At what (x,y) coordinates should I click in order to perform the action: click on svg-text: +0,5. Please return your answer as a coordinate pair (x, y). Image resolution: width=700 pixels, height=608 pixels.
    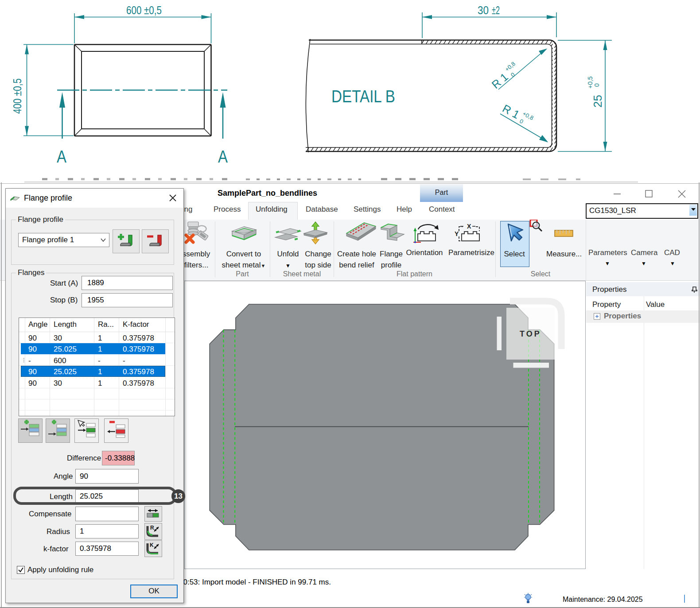
    Looking at the image, I should click on (590, 82).